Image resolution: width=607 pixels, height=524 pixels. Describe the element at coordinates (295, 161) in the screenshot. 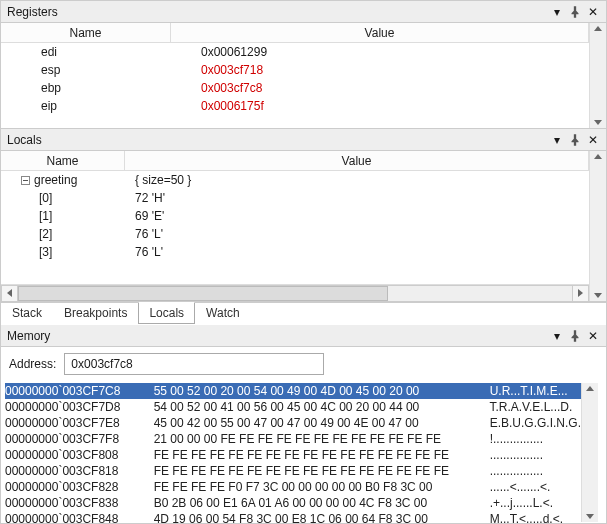

I see `locals-column-headers: Name Value` at that location.